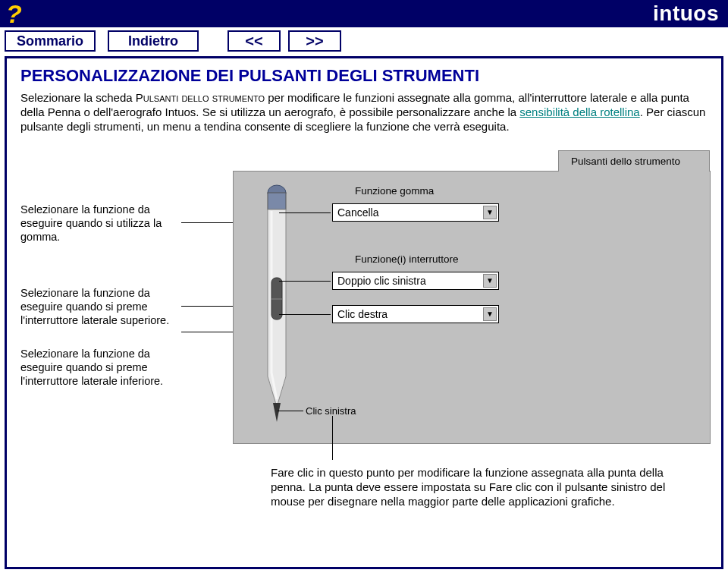 This screenshot has height=576, width=728. Describe the element at coordinates (416, 281) in the screenshot. I see `dropdown-upper-switch: Doppio clic sinistra ▼` at that location.